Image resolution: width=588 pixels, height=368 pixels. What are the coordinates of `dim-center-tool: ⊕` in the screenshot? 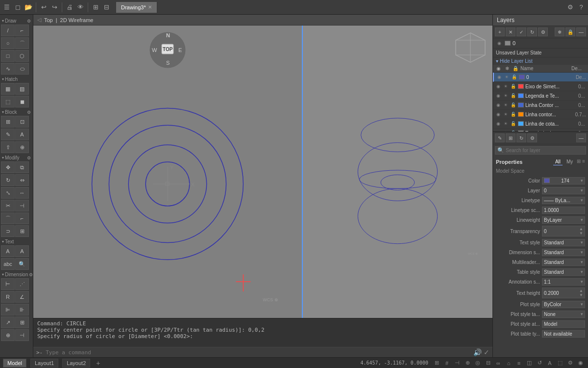 It's located at (8, 335).